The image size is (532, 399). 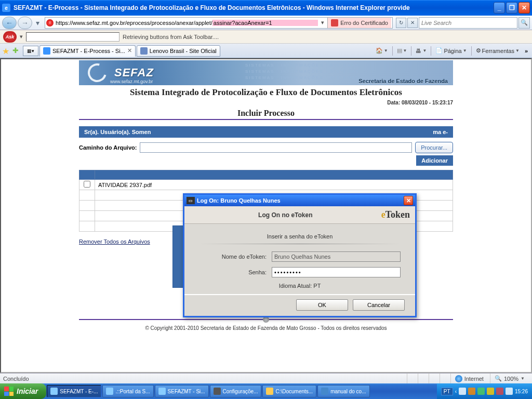 I want to click on zoom-icon: 🔍, so click(x=498, y=378).